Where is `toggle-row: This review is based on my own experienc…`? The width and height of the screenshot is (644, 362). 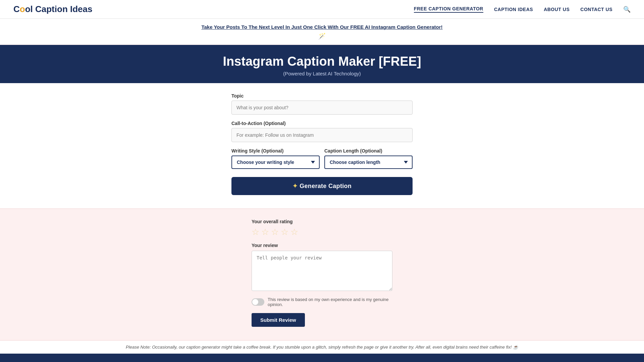 toggle-row: This review is based on my own experienc… is located at coordinates (322, 302).